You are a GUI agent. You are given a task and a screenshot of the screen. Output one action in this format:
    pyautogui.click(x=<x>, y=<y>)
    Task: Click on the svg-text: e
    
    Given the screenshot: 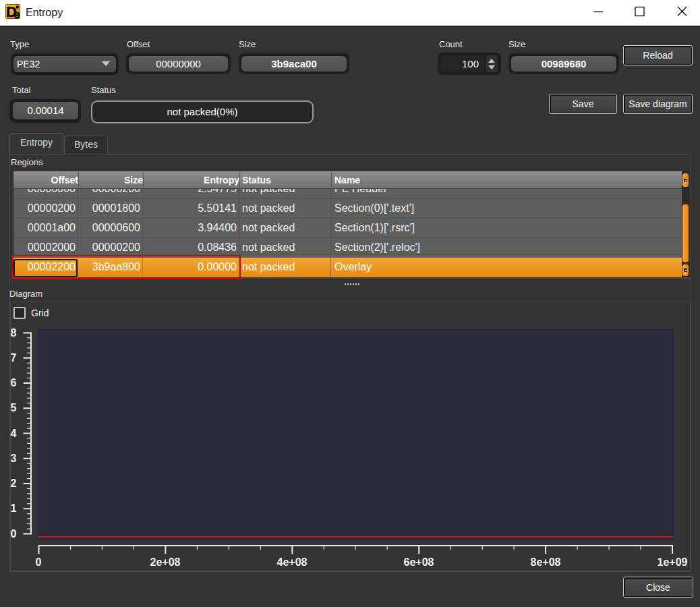 What is the action you would take?
    pyautogui.click(x=18, y=14)
    